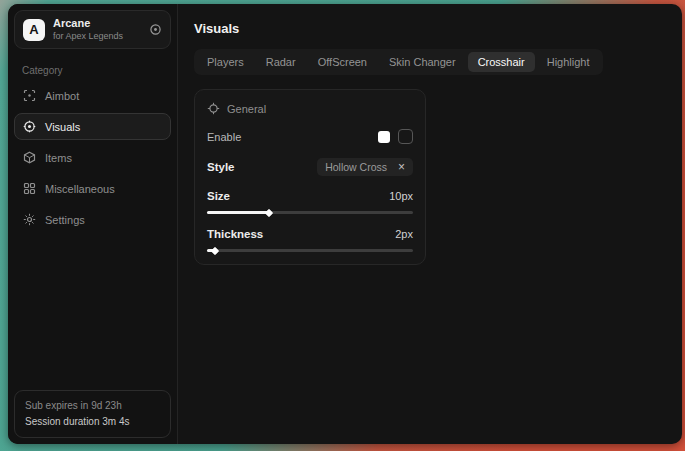  What do you see at coordinates (310, 196) in the screenshot?
I see `size-row: Size 10px` at bounding box center [310, 196].